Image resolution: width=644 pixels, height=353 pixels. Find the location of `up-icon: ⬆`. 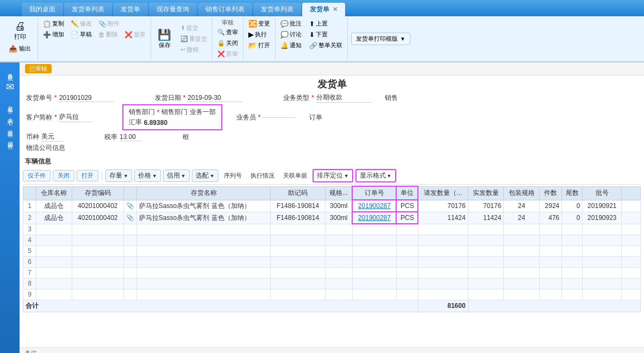

up-icon: ⬆ is located at coordinates (312, 24).